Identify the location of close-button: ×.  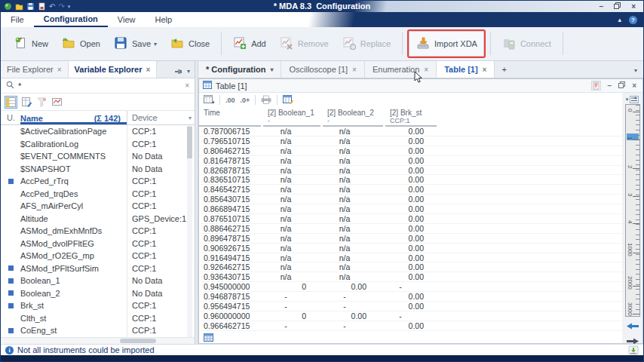
(633, 7).